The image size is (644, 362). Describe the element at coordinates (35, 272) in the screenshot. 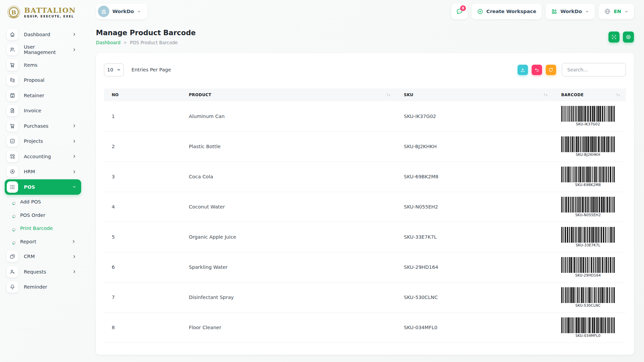

I see `sidebar-item-label: Requests` at that location.